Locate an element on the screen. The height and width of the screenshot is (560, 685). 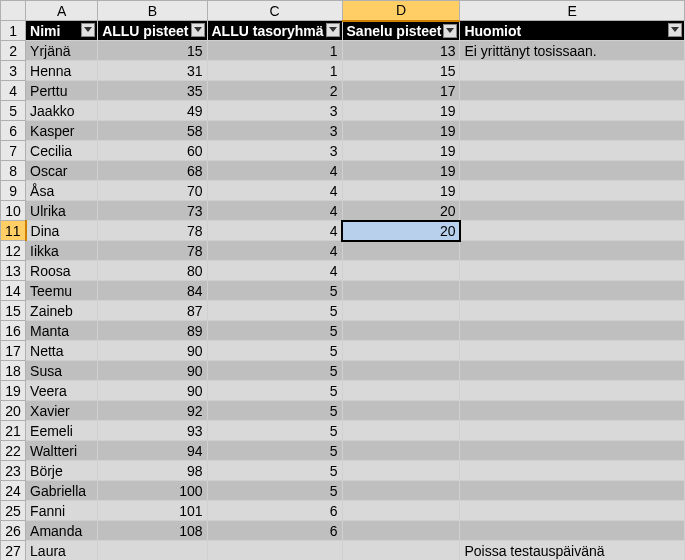
cell-D8: 19 is located at coordinates (401, 171).